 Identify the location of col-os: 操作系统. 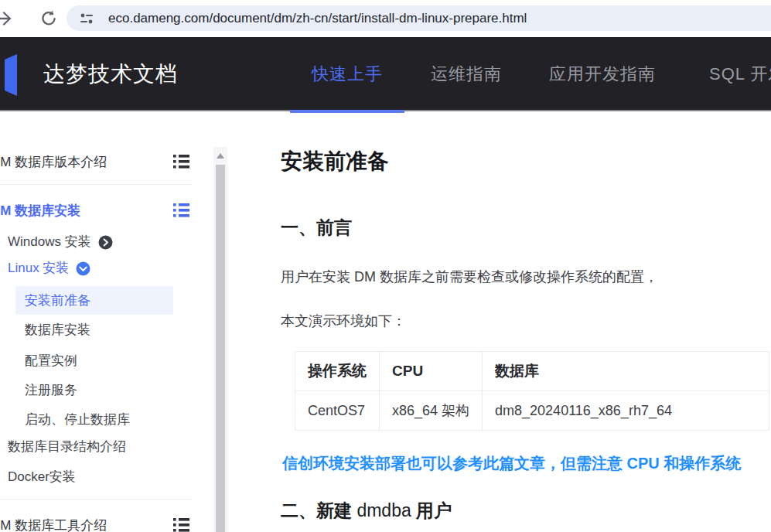
(337, 371).